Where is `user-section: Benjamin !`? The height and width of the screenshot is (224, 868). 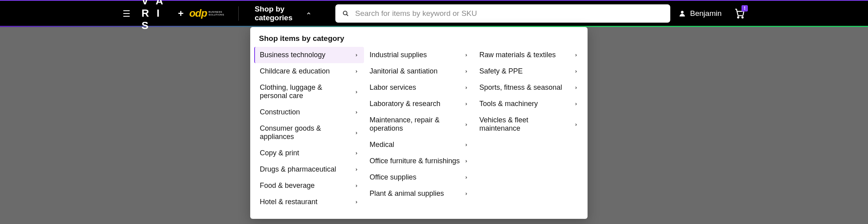
user-section: Benjamin ! is located at coordinates (773, 14).